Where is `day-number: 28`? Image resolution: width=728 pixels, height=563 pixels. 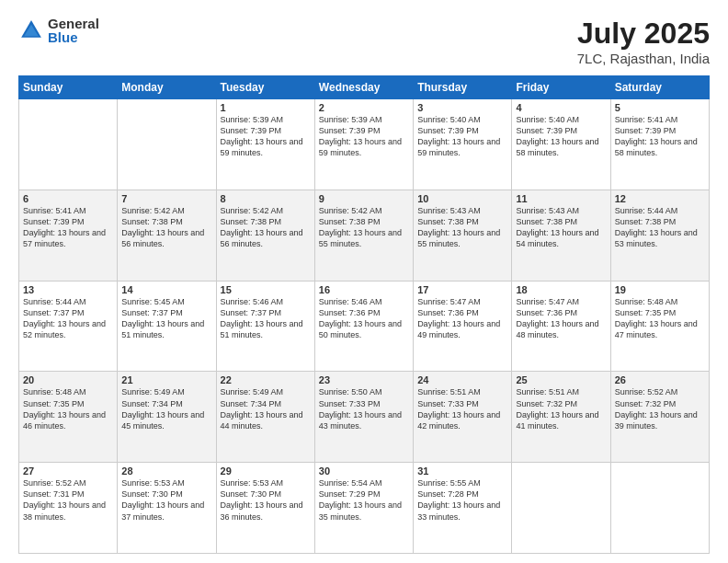
day-number: 28 is located at coordinates (166, 471).